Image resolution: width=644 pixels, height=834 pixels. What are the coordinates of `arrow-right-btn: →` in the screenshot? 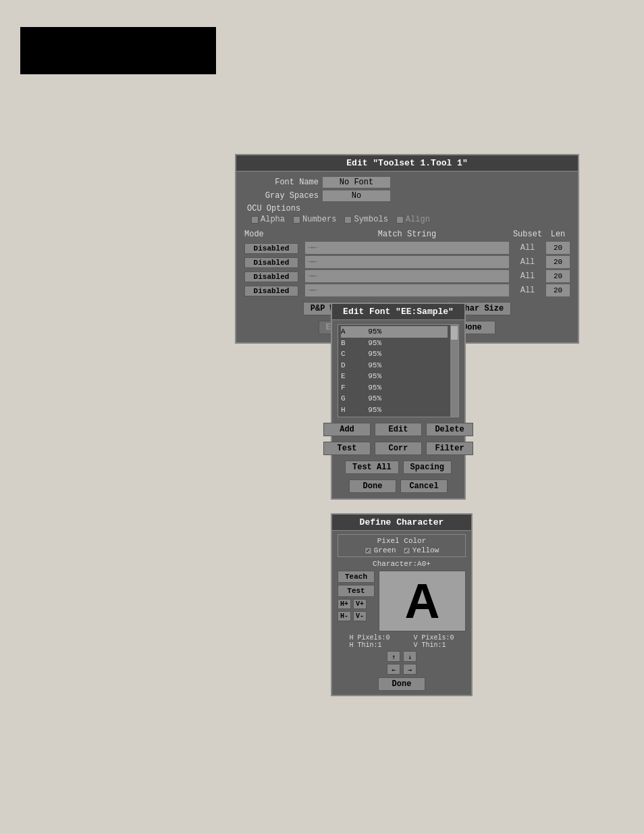 It's located at (410, 669).